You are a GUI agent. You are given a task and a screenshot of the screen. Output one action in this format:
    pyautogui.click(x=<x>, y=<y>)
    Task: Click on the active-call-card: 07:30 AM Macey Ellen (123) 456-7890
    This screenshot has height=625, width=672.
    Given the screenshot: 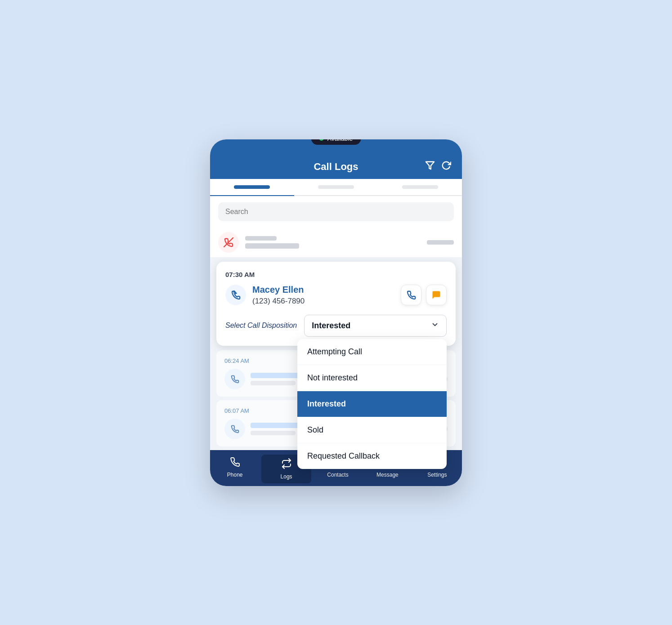 What is the action you would take?
    pyautogui.click(x=336, y=304)
    